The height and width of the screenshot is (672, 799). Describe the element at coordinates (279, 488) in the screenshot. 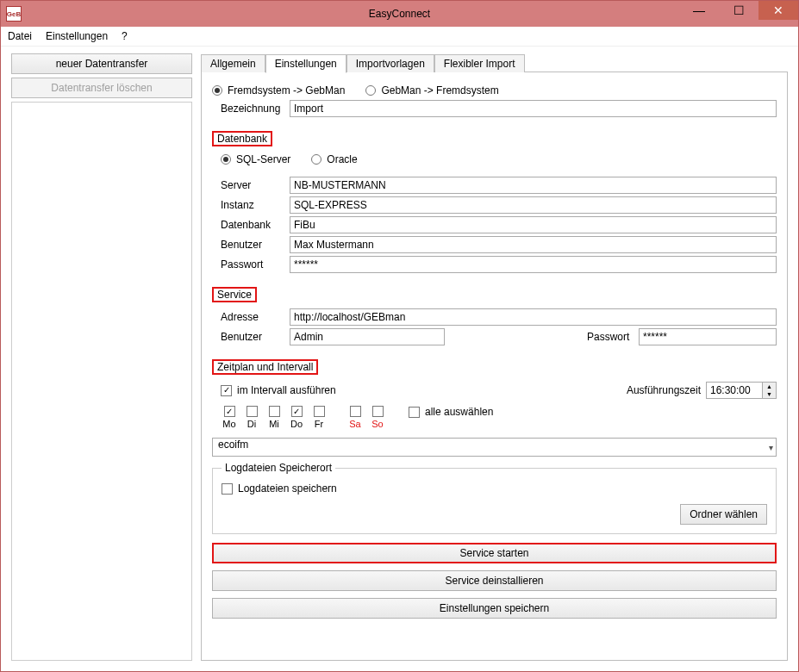

I see `log-save-checkbox: Logdateien speichern` at that location.